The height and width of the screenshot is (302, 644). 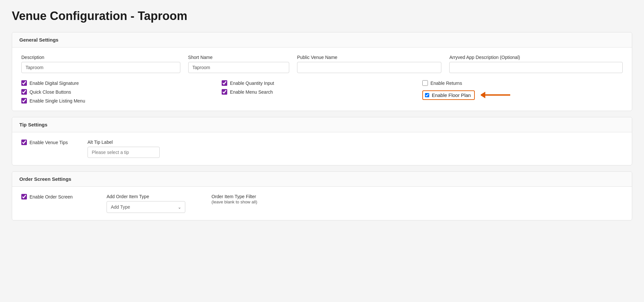 What do you see at coordinates (369, 64) in the screenshot?
I see `public-venue-group: Public Venue Name` at bounding box center [369, 64].